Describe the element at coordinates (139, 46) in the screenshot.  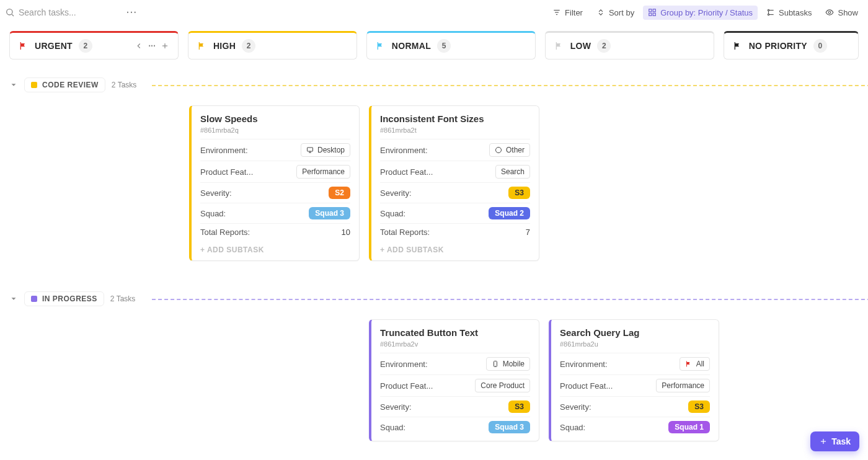
I see `chevron-left-icon` at that location.